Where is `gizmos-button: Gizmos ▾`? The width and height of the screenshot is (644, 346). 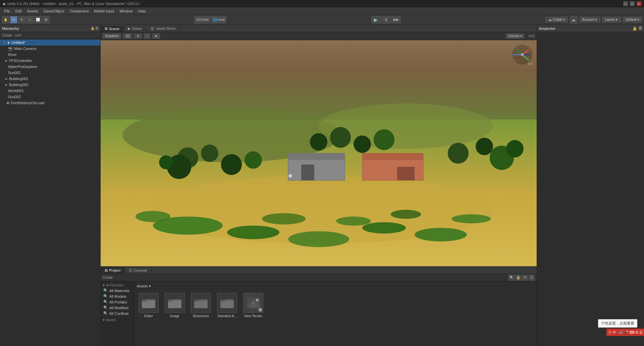 gizmos-button: Gizmos ▾ is located at coordinates (515, 36).